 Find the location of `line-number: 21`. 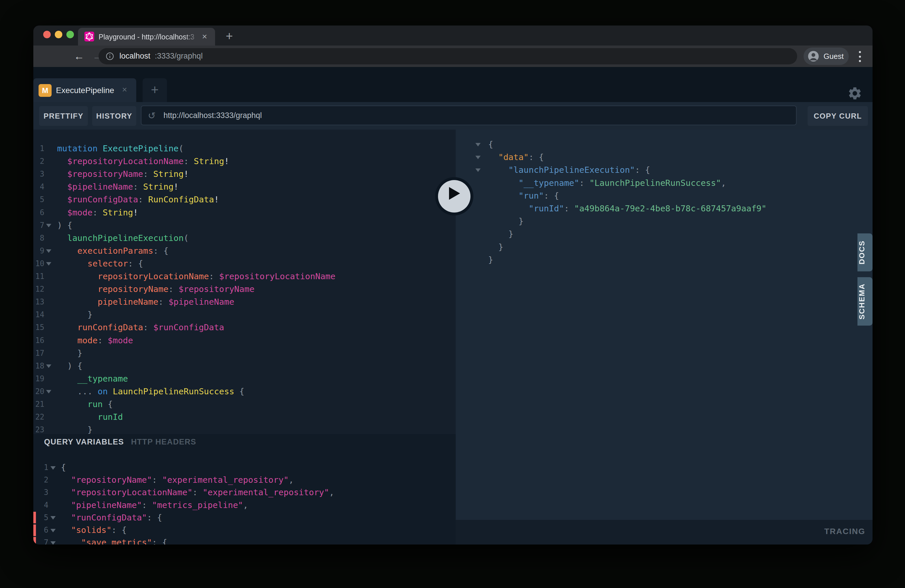

line-number: 21 is located at coordinates (39, 404).